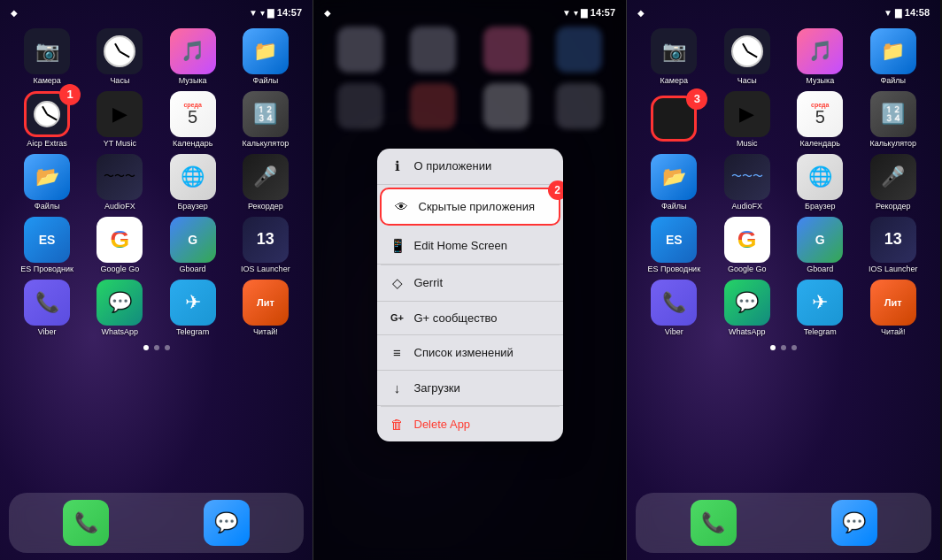 The height and width of the screenshot is (560, 942). I want to click on ytmusic-icon-3: ▶, so click(747, 114).